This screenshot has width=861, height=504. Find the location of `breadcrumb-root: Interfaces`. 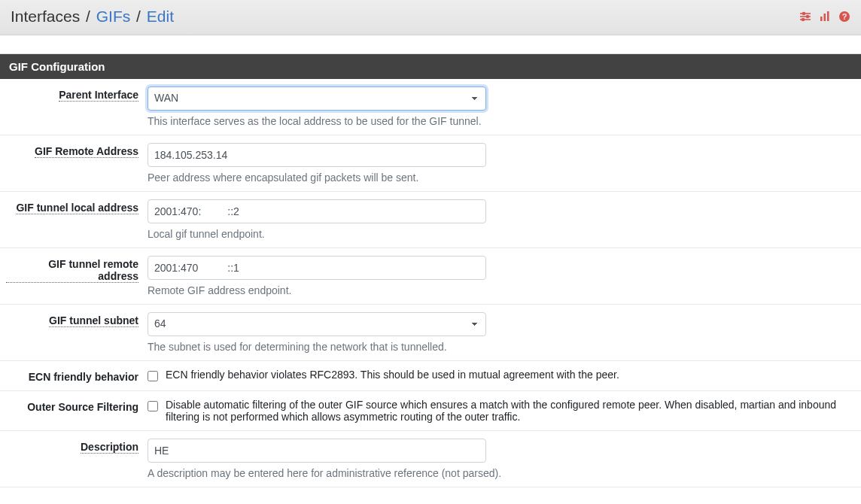

breadcrumb-root: Interfaces is located at coordinates (45, 17).